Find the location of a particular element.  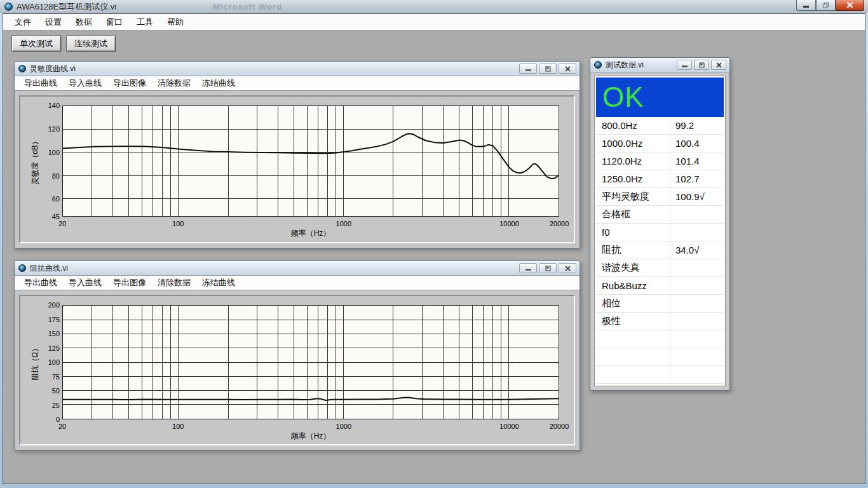

table-row: 相位 is located at coordinates (660, 304).